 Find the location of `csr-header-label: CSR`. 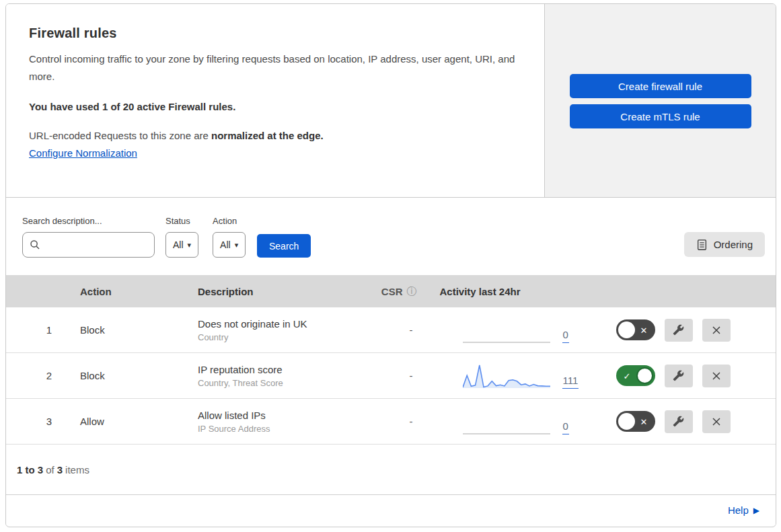

csr-header-label: CSR is located at coordinates (392, 292).